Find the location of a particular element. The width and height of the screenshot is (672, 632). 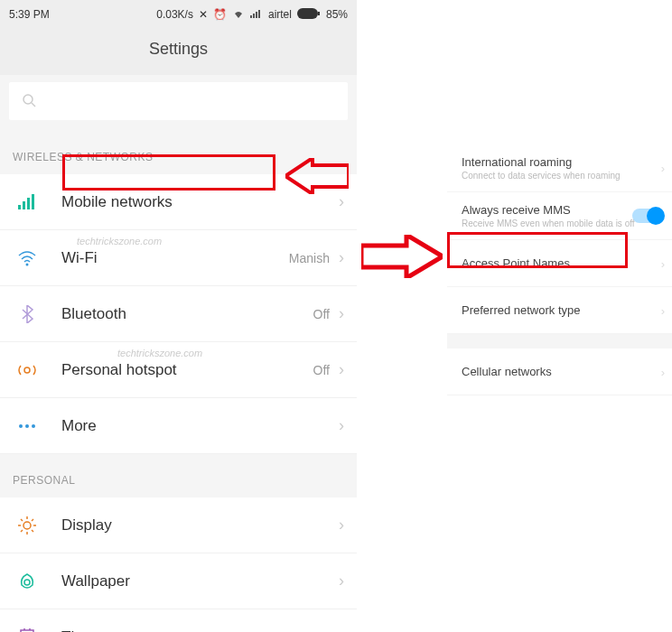

row-apn: Access Point Names › is located at coordinates (560, 264).